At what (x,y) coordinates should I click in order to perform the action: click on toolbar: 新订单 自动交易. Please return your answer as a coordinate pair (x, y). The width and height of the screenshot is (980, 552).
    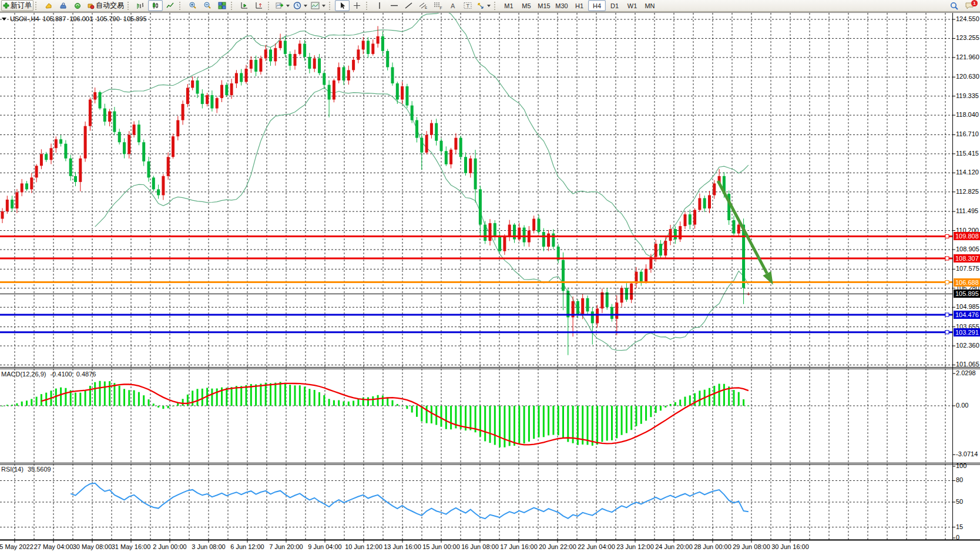
    Looking at the image, I should click on (490, 6).